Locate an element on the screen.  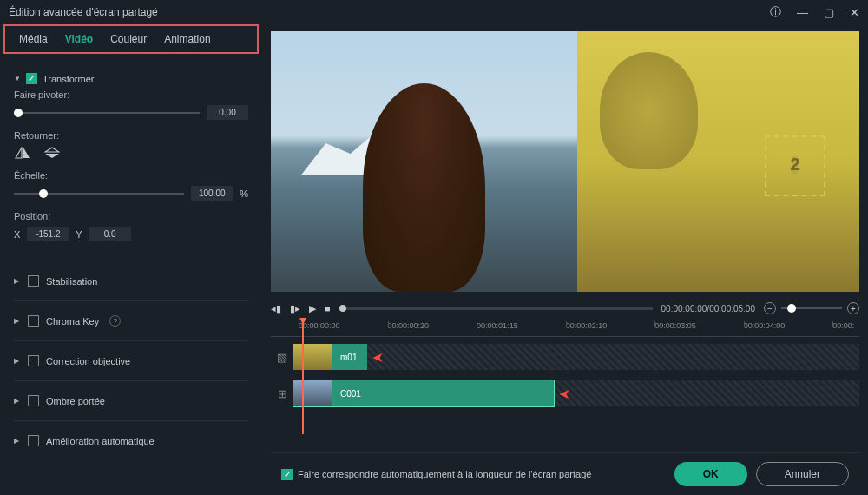
flip-label: Retourner: is located at coordinates (131, 135).